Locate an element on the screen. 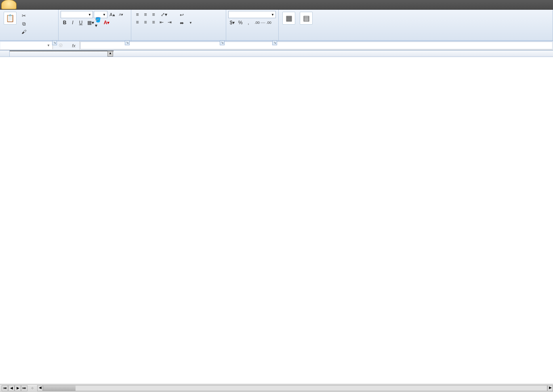  increase-decimal-button: .00→ is located at coordinates (259, 23).